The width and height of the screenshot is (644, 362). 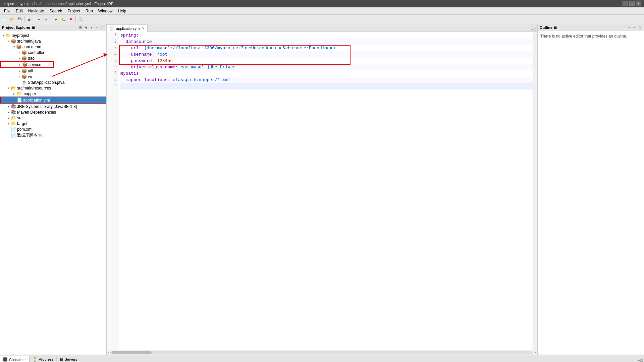 What do you see at coordinates (625, 4) in the screenshot?
I see `minimize-button: −` at bounding box center [625, 4].